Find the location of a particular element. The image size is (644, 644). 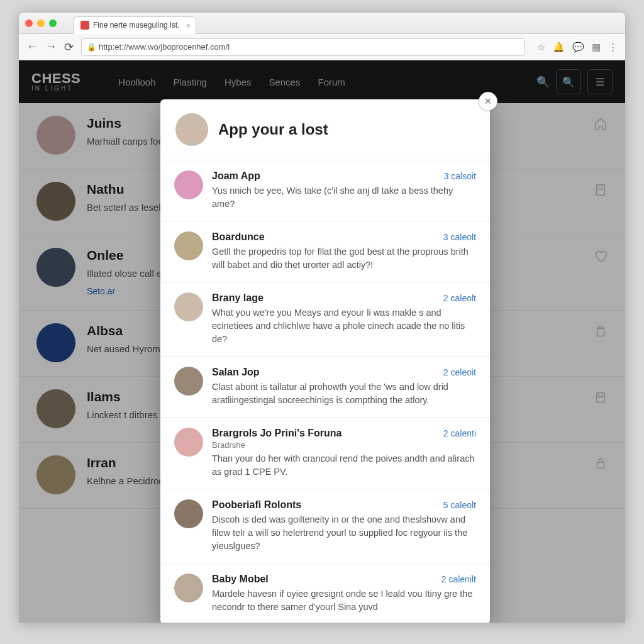

favicon is located at coordinates (85, 25).